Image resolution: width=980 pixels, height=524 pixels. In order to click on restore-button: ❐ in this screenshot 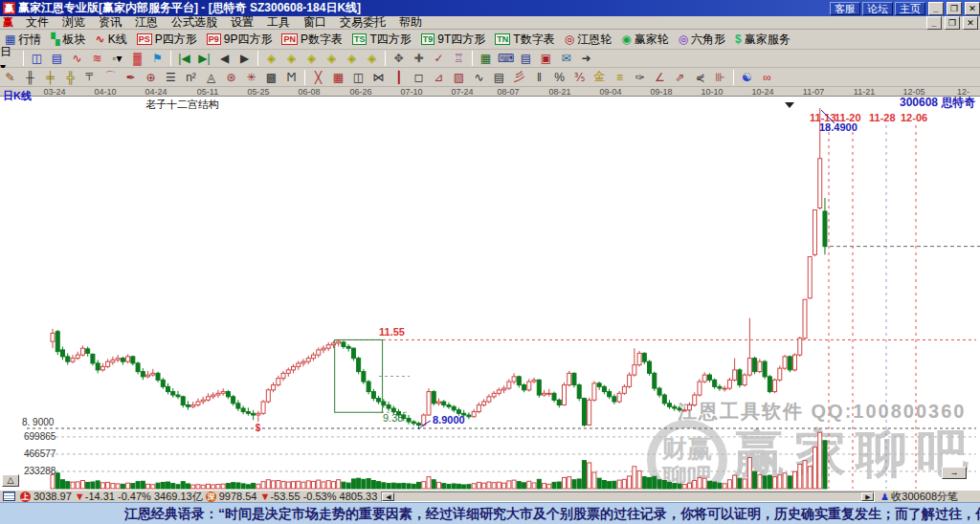, I will do `click(954, 9)`.